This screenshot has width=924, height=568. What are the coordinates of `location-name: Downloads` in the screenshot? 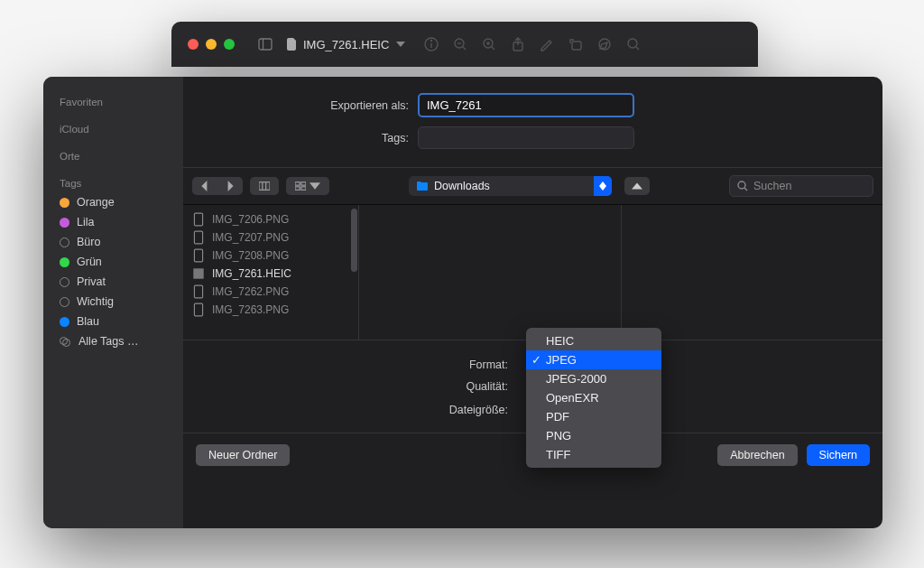 It's located at (462, 186).